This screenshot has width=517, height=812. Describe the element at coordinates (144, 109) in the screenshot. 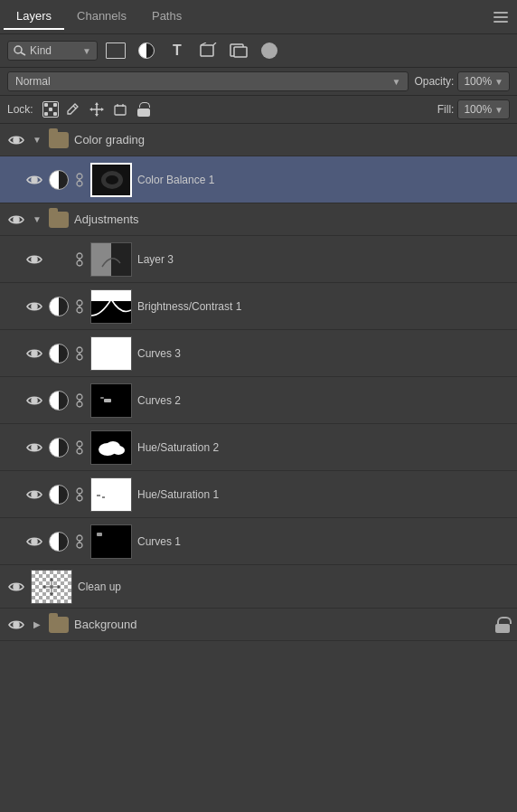

I see `lock-pad-icon` at that location.